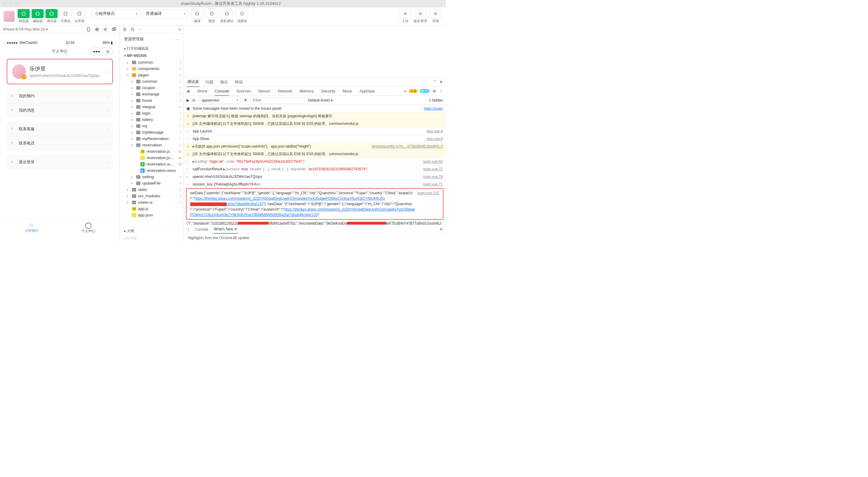 The height and width of the screenshot is (477, 868). Describe the element at coordinates (224, 82) in the screenshot. I see `panel-tab: 输出` at that location.